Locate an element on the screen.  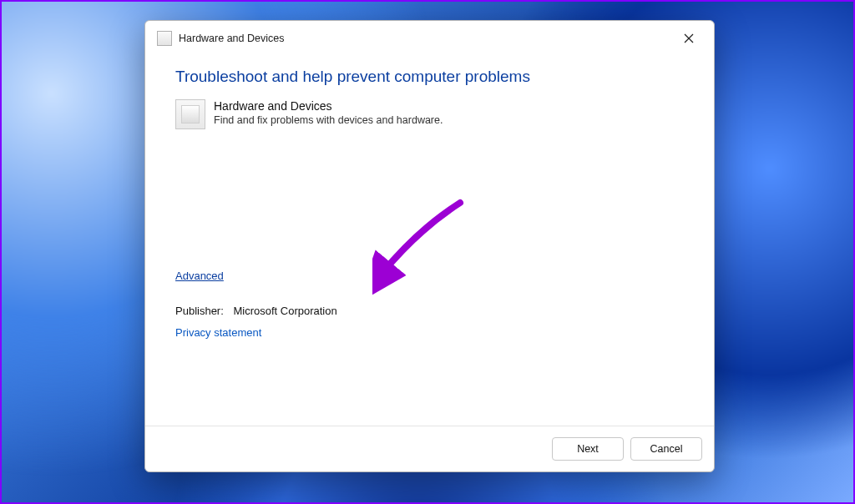
window-title: Hardware and Devices is located at coordinates (231, 38).